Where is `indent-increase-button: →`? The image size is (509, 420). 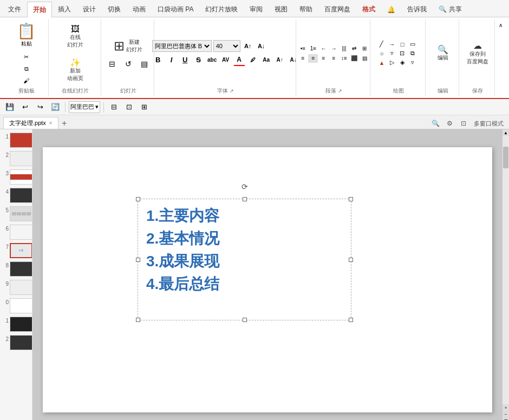
indent-increase-button: → is located at coordinates (334, 49).